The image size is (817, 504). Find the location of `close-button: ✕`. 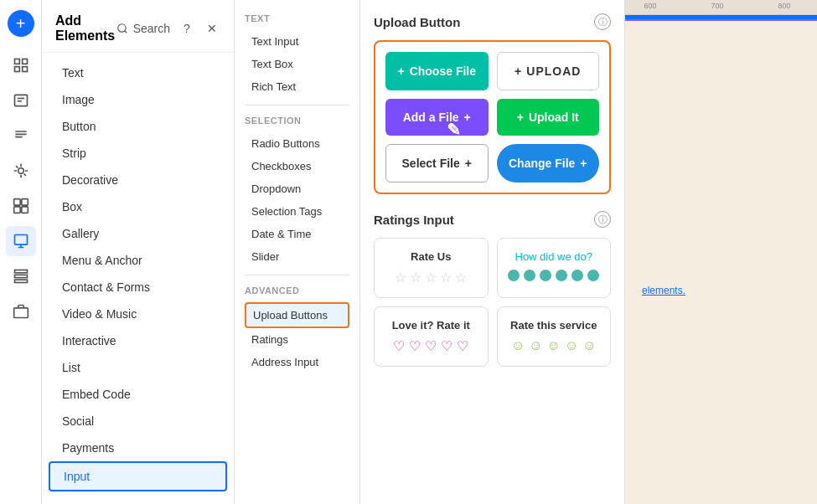

close-button: ✕ is located at coordinates (212, 28).